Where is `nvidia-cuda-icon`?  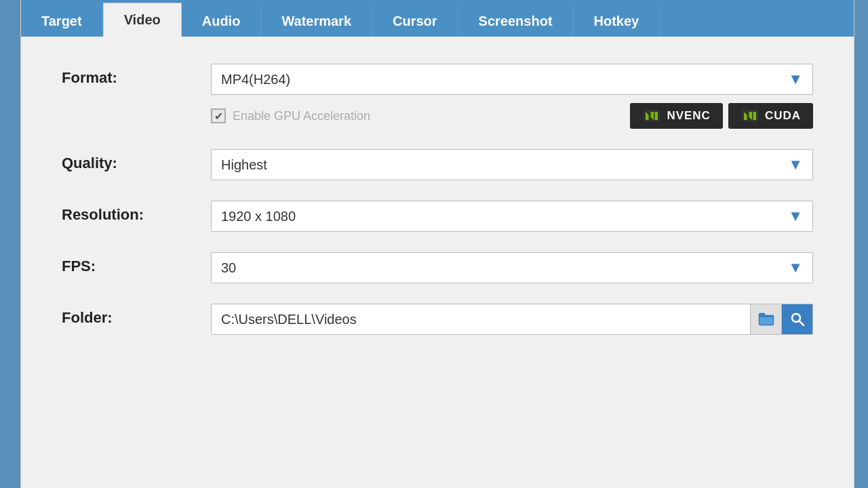 nvidia-cuda-icon is located at coordinates (750, 116).